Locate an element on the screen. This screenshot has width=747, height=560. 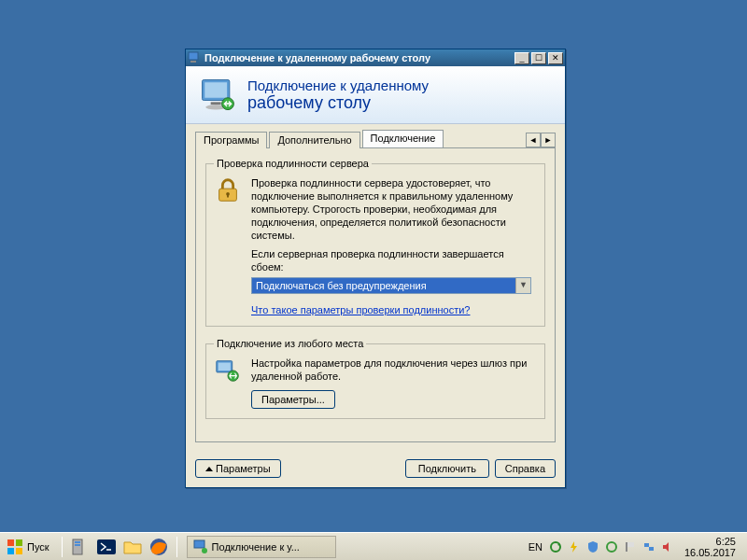
taskbar: Пуск Подключение к у... EN is located at coordinates (374, 546).